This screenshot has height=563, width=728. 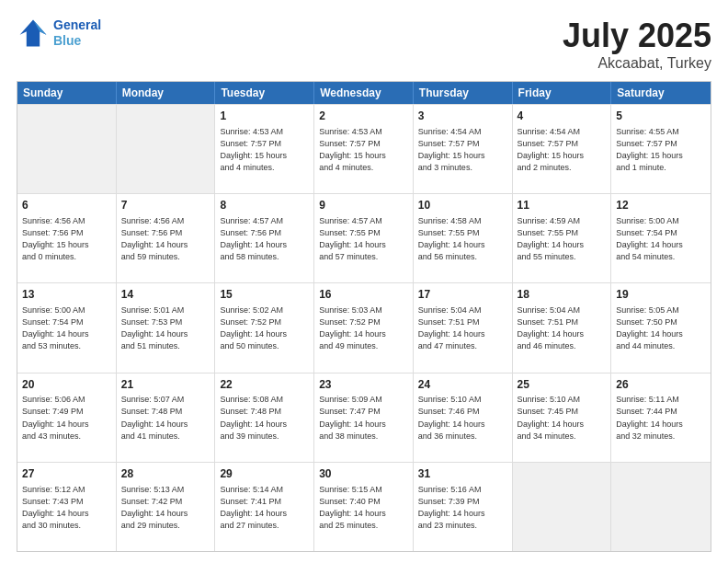 I want to click on calendar-cell: 31Sunrise: 5:16 AM Sunset: 7:39 PM Dayli…, so click(x=463, y=507).